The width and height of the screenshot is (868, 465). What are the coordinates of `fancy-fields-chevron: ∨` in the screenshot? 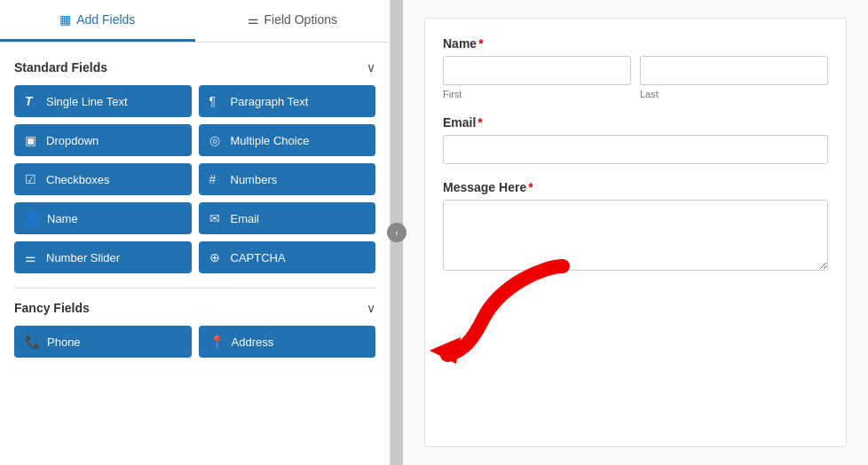 It's located at (371, 308).